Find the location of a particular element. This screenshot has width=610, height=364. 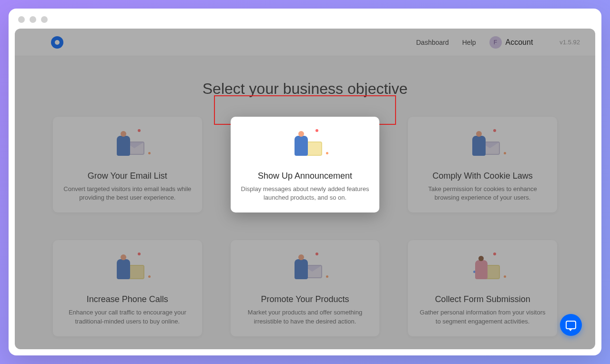

objective-card-announcement: Show Up Announcement Display messages ab… is located at coordinates (305, 165).